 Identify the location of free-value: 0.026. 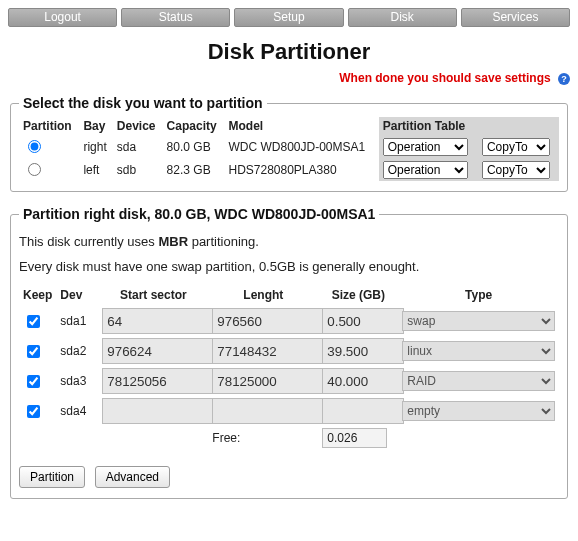
(354, 438).